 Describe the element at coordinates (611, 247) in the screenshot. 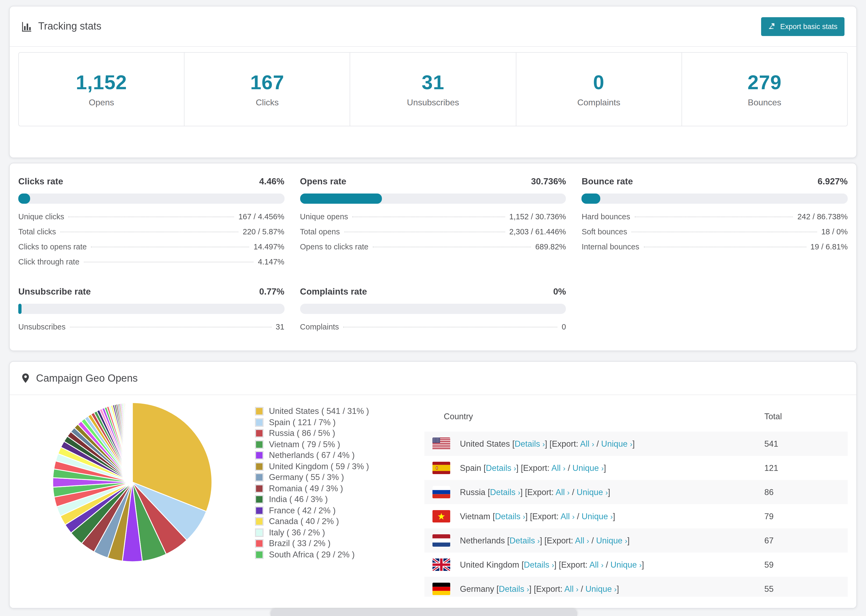

I see `rate-detail-label: Internal bounces` at that location.